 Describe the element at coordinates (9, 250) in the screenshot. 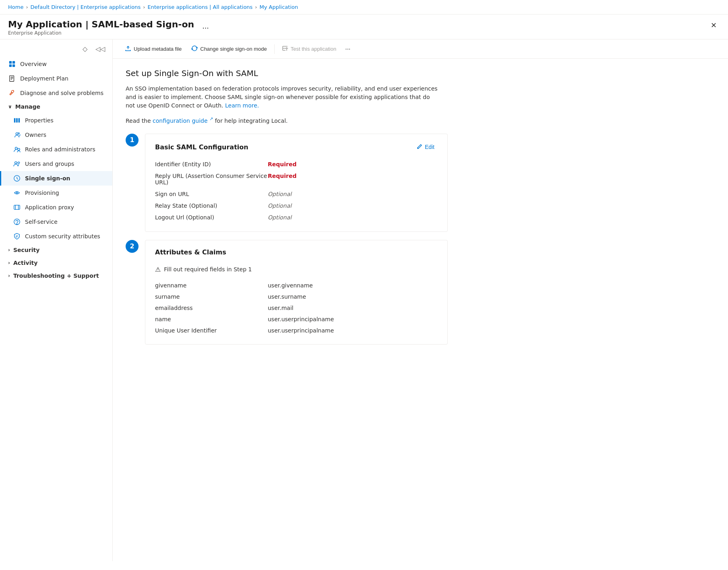

I see `chevron-right-security-icon: ›` at that location.